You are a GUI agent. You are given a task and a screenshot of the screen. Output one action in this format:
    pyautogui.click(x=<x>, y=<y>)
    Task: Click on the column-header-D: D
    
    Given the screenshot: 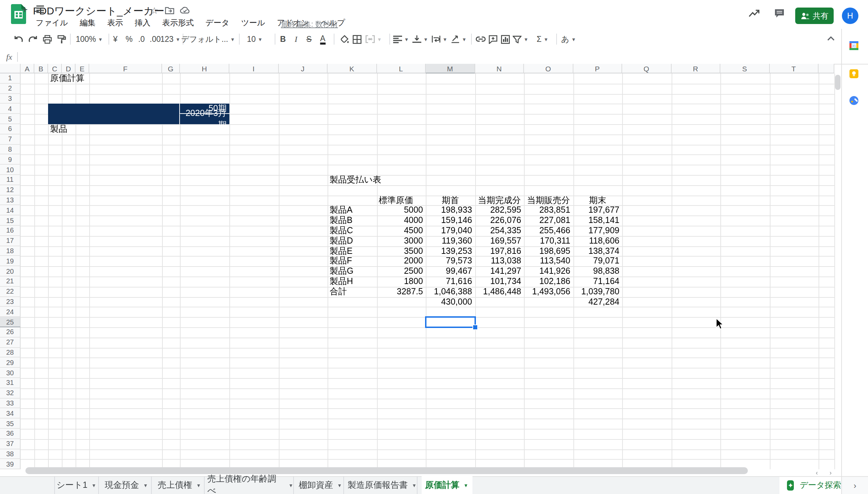 What is the action you would take?
    pyautogui.click(x=69, y=69)
    